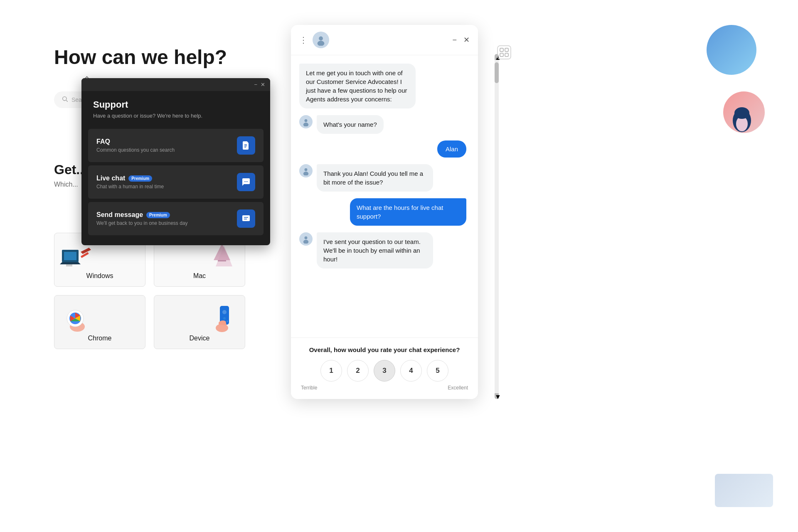 This screenshot has width=798, height=532. What do you see at coordinates (461, 40) in the screenshot?
I see `chat-titlebar-actions: − ✕` at bounding box center [461, 40].